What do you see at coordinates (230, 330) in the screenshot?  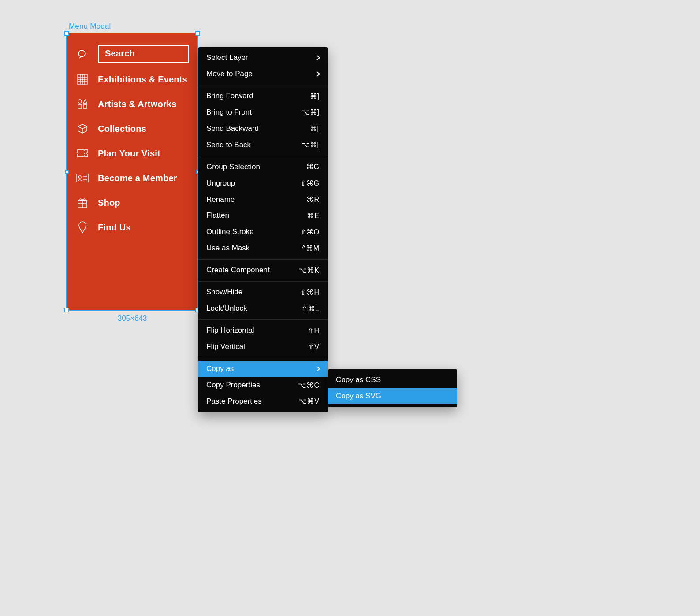 I see `ctx-item-label: Flip Horizontal` at bounding box center [230, 330].